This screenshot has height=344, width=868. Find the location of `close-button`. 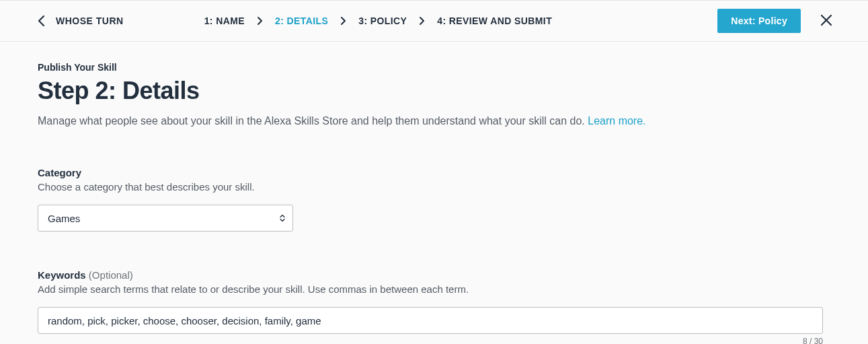

close-button is located at coordinates (826, 22).